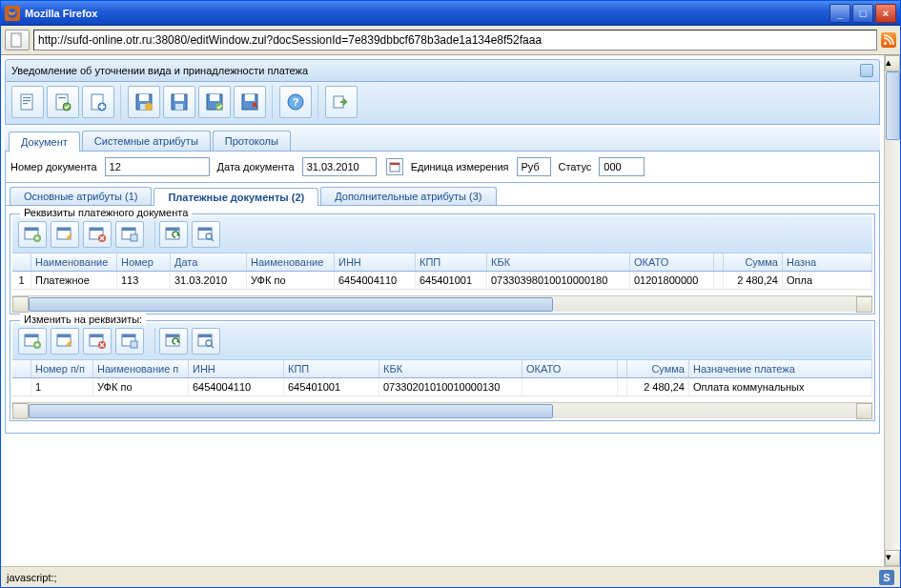  What do you see at coordinates (408, 196) in the screenshot?
I see `subtab-extra-attrs: Дополнительные атрибуты (3)` at bounding box center [408, 196].